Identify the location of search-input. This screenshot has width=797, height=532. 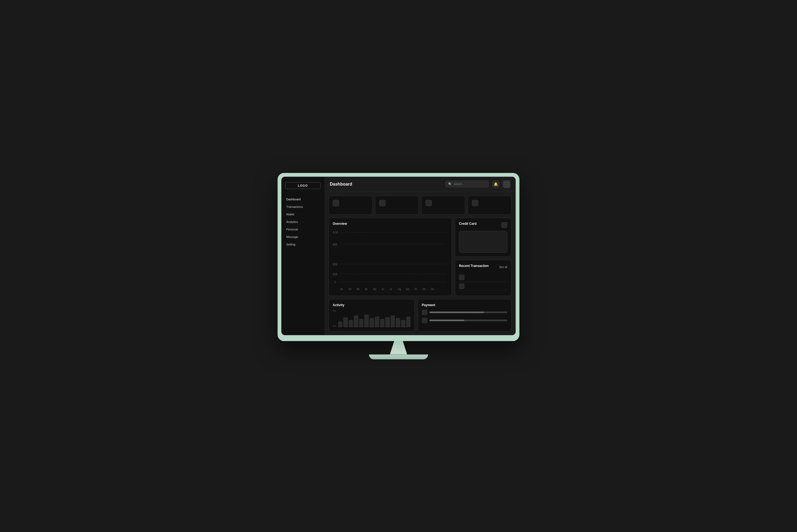
(470, 184).